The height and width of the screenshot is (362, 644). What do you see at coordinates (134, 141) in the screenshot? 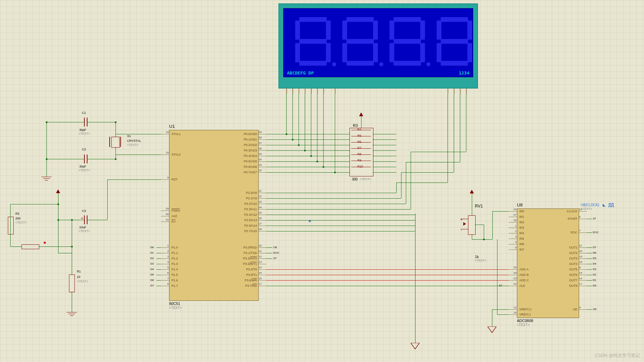
I see `x1-val: CRYSTAL` at bounding box center [134, 141].